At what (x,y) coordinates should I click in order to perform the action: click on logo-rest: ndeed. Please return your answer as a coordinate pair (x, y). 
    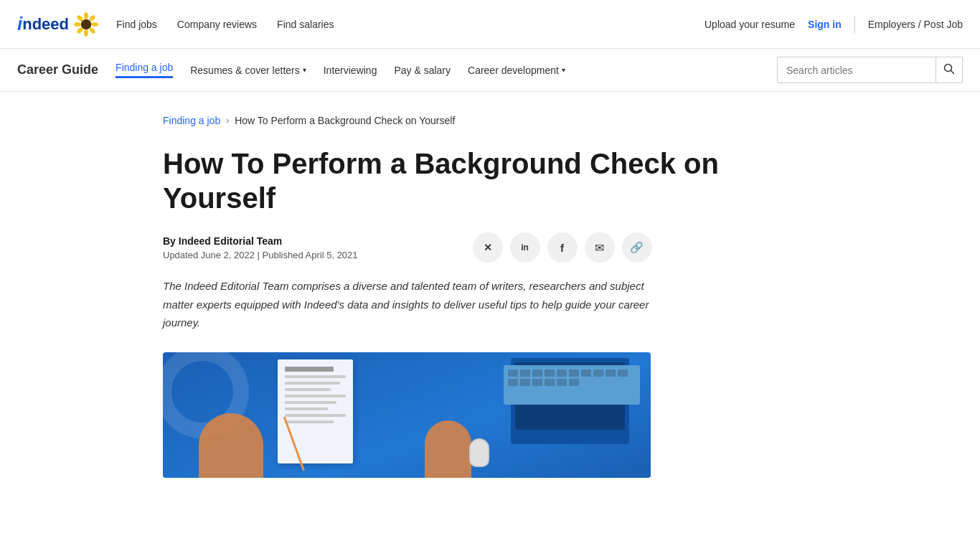
    Looking at the image, I should click on (46, 24).